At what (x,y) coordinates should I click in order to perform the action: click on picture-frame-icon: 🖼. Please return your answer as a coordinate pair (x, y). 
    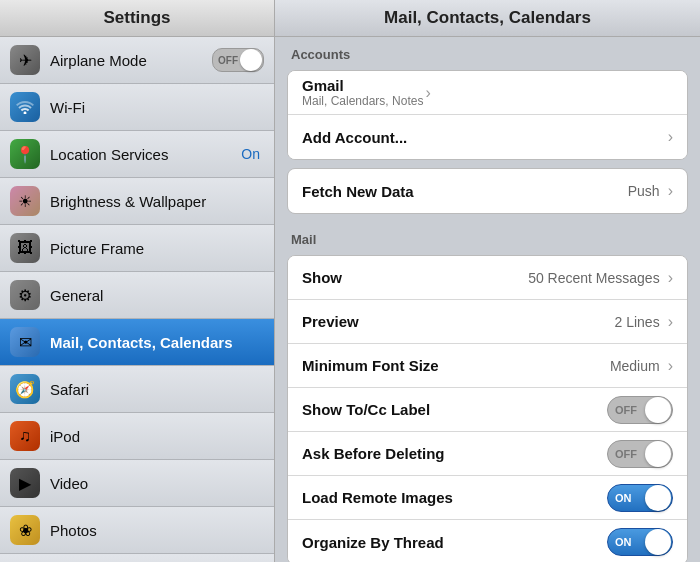
    Looking at the image, I should click on (25, 248).